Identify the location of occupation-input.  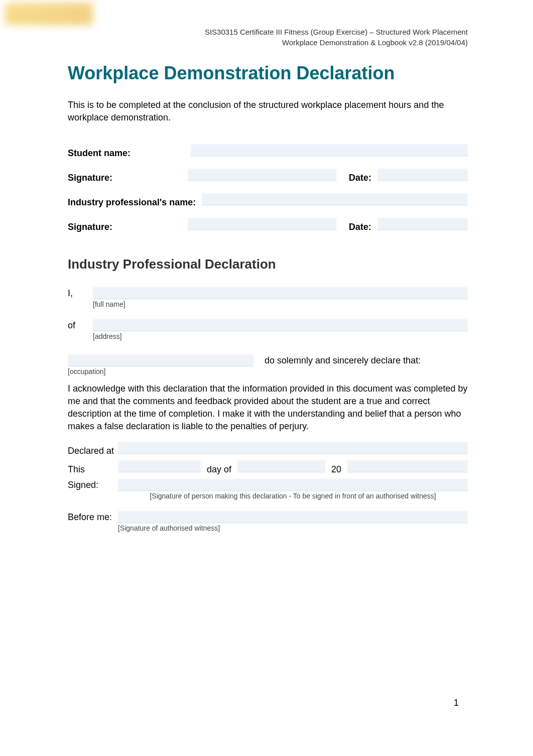
(161, 360).